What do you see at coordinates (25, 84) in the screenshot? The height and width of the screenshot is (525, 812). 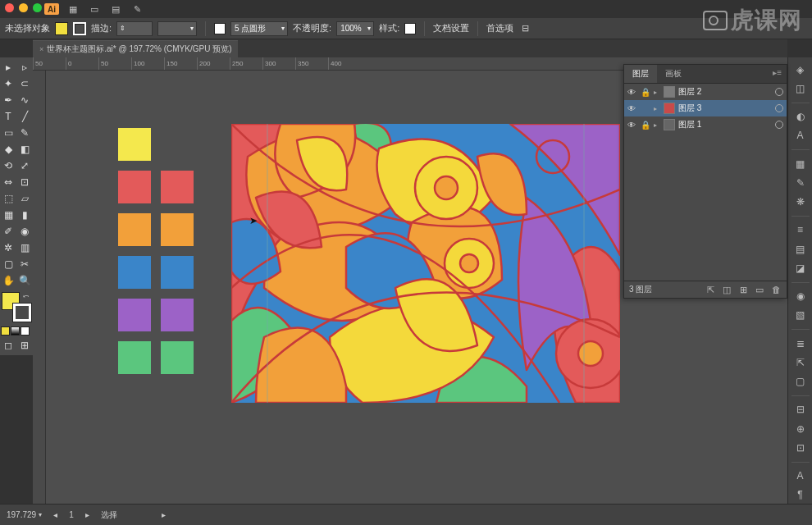 I see `lasso-tool: ⊂` at bounding box center [25, 84].